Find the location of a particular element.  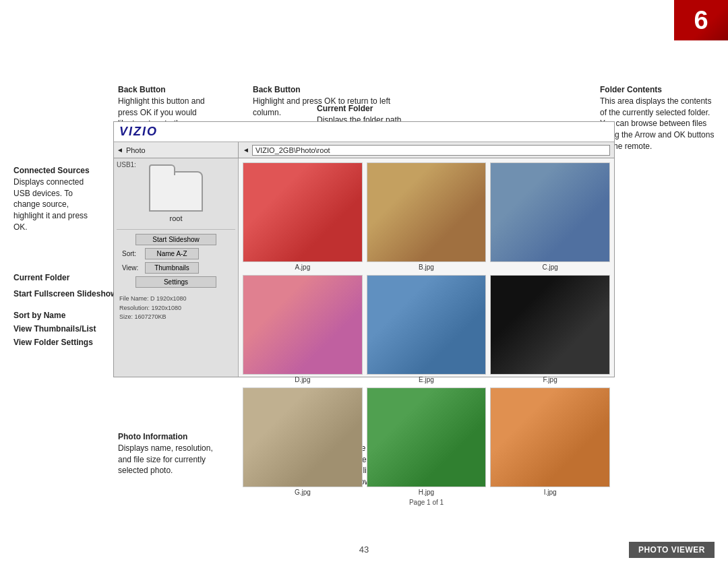

folder-contents-annotation: Folder Contents This area displays the c… is located at coordinates (657, 119).